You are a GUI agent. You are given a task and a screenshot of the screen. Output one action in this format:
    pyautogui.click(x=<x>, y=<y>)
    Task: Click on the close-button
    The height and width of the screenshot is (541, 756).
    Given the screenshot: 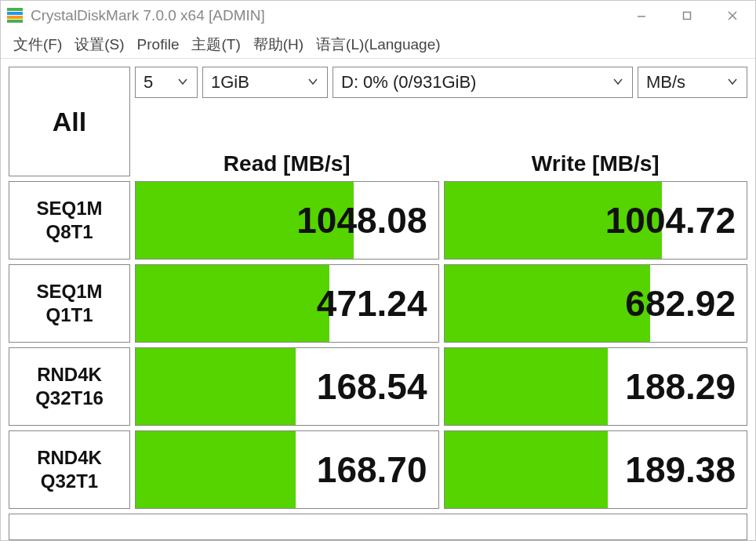 What is the action you would take?
    pyautogui.click(x=732, y=16)
    